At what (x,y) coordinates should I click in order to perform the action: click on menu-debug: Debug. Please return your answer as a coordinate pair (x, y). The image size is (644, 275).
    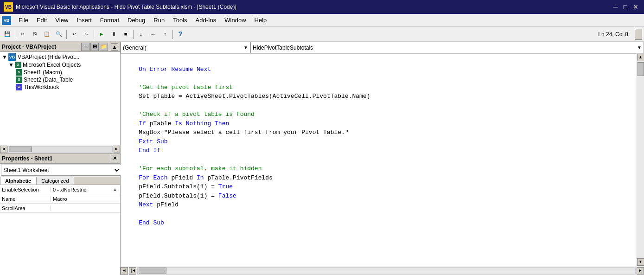
    Looking at the image, I should click on (136, 20).